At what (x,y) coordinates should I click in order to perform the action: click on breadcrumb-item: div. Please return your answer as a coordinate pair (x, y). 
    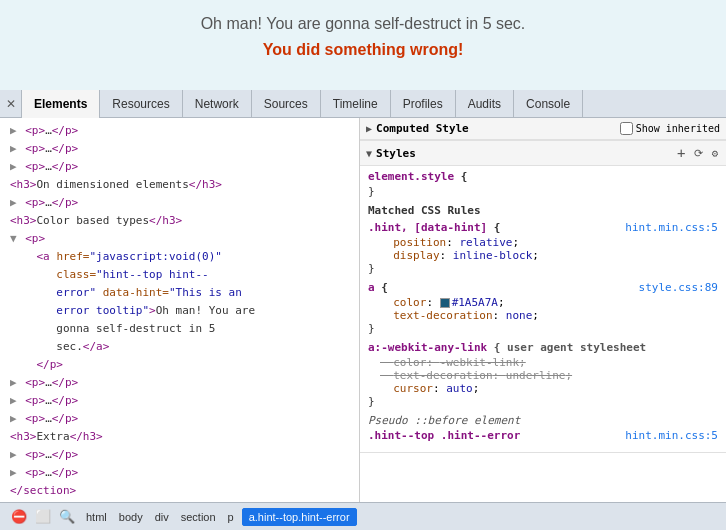
    Looking at the image, I should click on (162, 517).